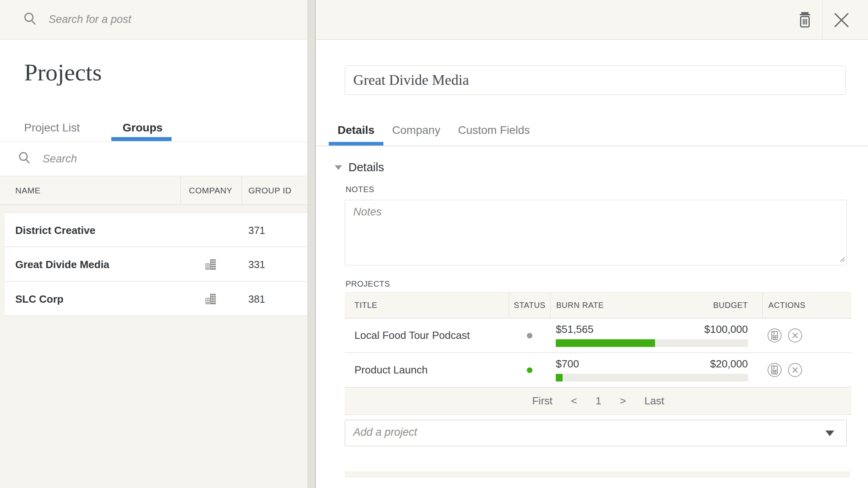  I want to click on table-row-great-divide-media: Great Divide Media 331, so click(156, 265).